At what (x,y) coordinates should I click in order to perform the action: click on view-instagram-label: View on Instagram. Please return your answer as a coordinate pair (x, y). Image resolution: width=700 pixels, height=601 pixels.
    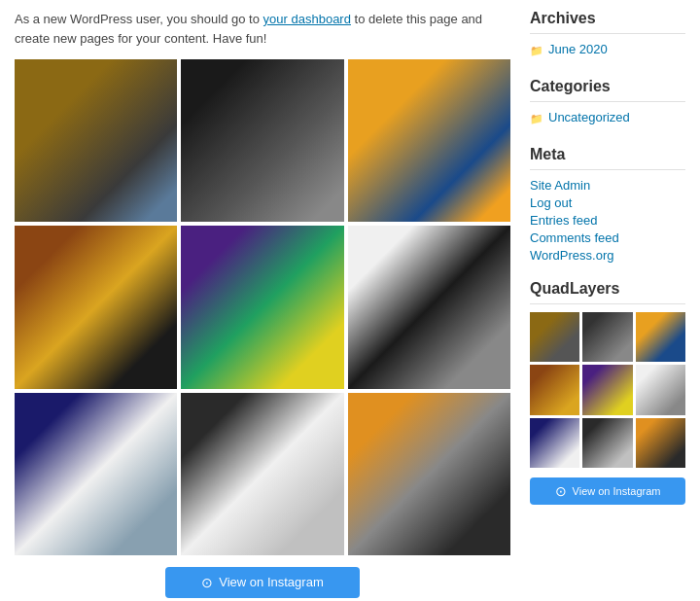
    Looking at the image, I should click on (270, 582).